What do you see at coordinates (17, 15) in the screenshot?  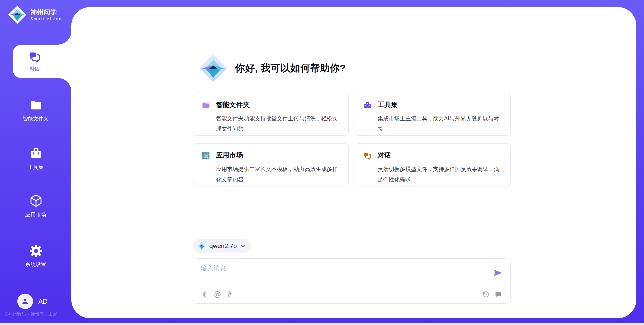 I see `brand-gem-icon` at bounding box center [17, 15].